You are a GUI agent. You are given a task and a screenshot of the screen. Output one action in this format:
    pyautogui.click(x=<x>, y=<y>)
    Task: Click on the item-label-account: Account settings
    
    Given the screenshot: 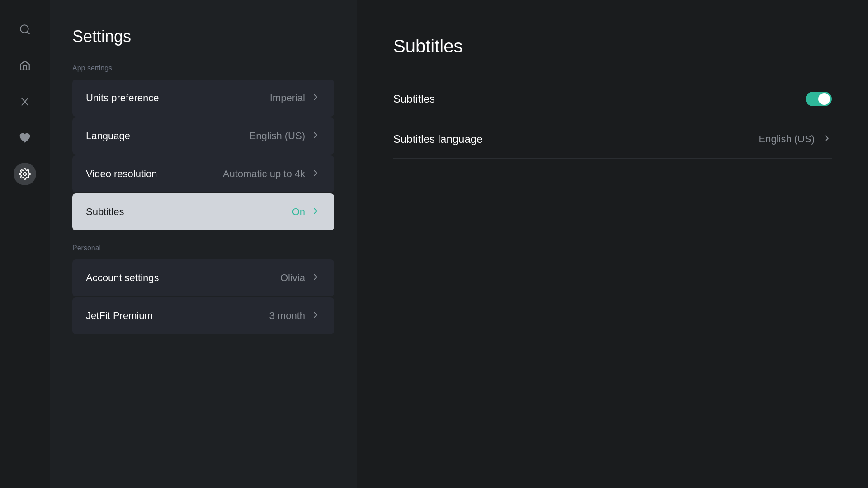 What is the action you would take?
    pyautogui.click(x=122, y=278)
    